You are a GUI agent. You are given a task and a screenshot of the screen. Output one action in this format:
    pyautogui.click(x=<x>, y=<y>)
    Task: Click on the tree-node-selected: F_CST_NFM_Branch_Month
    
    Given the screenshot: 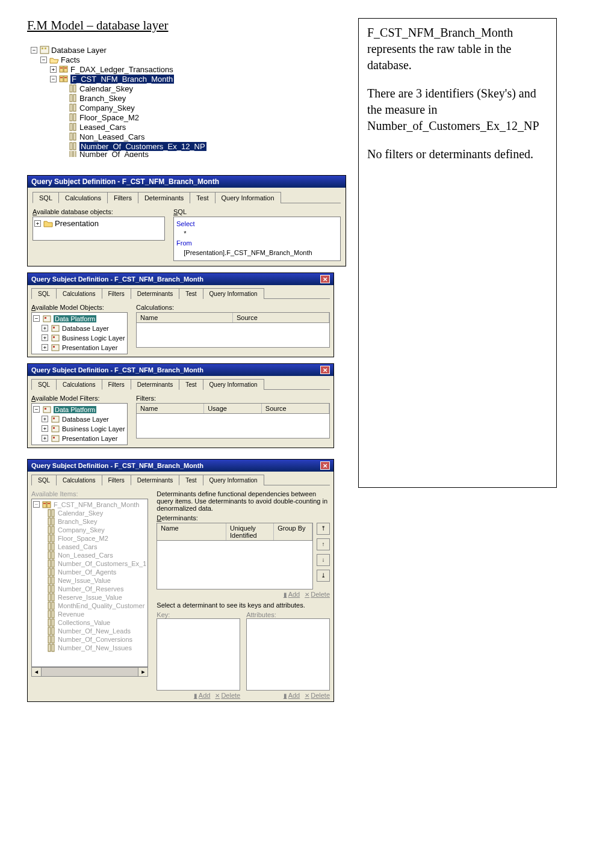 What is the action you would take?
    pyautogui.click(x=122, y=79)
    